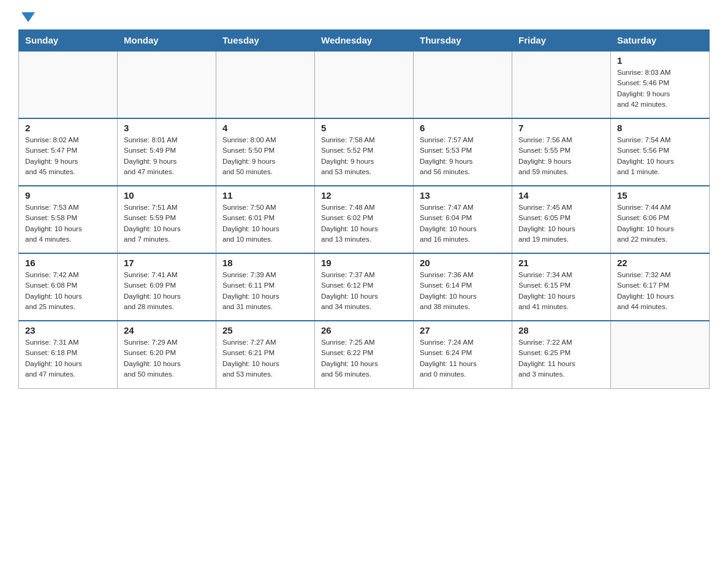 The image size is (728, 563). I want to click on calendar-week-4: 16Sunrise: 7:42 AMSunset: 6:08 PMDayligh…, so click(364, 287).